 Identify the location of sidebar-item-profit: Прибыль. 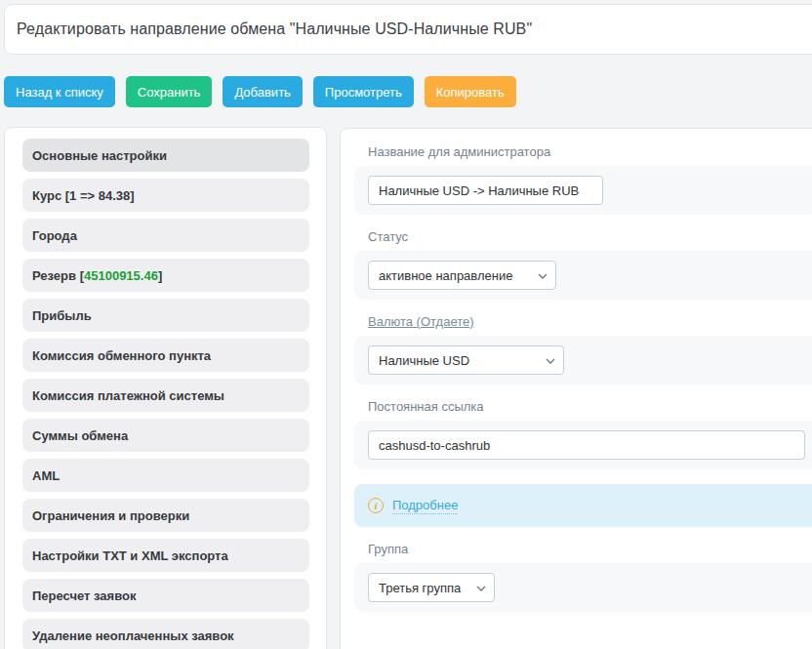
(166, 315).